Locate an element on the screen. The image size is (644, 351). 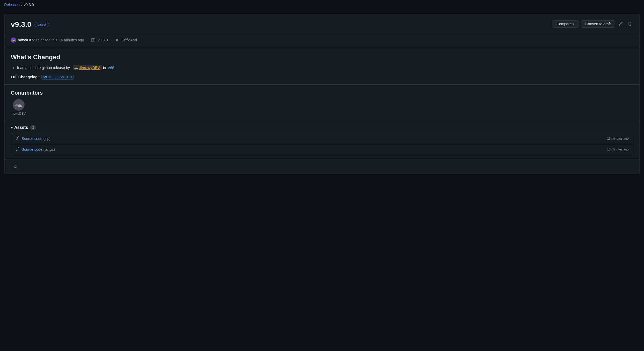
asset-tgz-name: Source code is located at coordinates (32, 149).